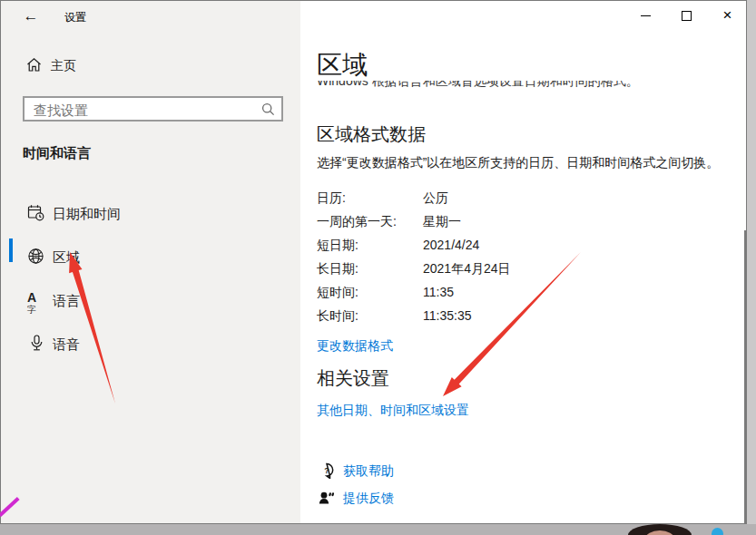  Describe the element at coordinates (75, 18) in the screenshot. I see `window-title: 设置` at that location.